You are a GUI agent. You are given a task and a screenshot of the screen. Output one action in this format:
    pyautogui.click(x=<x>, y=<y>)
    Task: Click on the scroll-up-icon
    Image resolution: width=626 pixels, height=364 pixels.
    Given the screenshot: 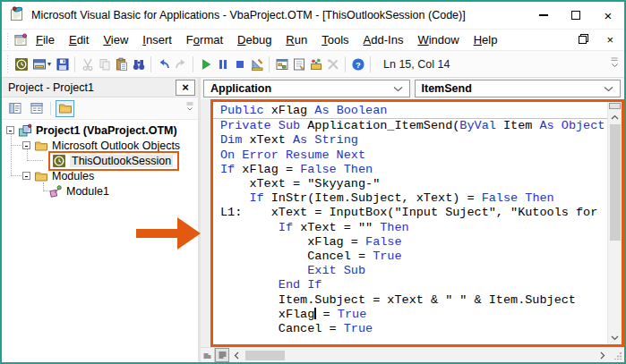 What is the action you would take?
    pyautogui.click(x=614, y=117)
    